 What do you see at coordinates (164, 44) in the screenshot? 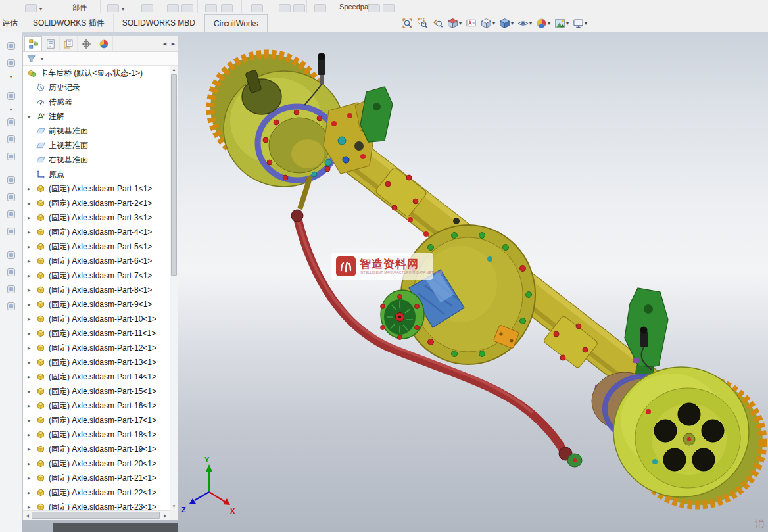
I see `panel-prev-arrow: ◀` at bounding box center [164, 44].